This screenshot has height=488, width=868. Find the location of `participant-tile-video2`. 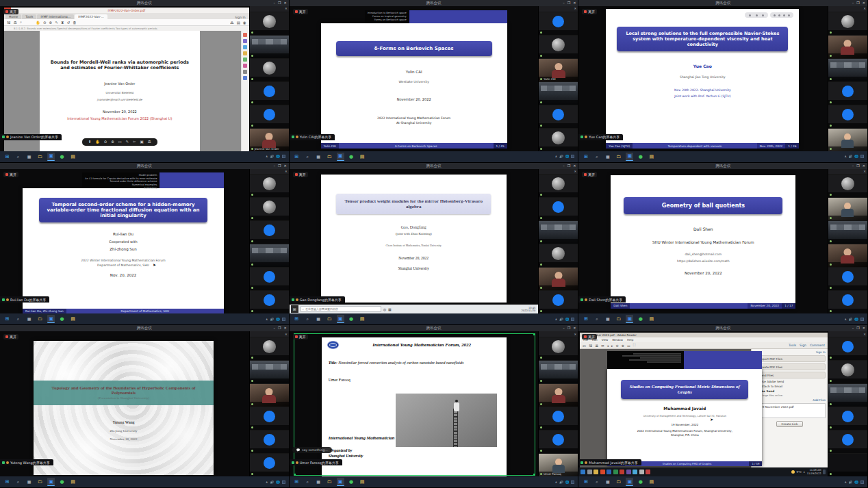

participant-tile-video2 is located at coordinates (847, 140).